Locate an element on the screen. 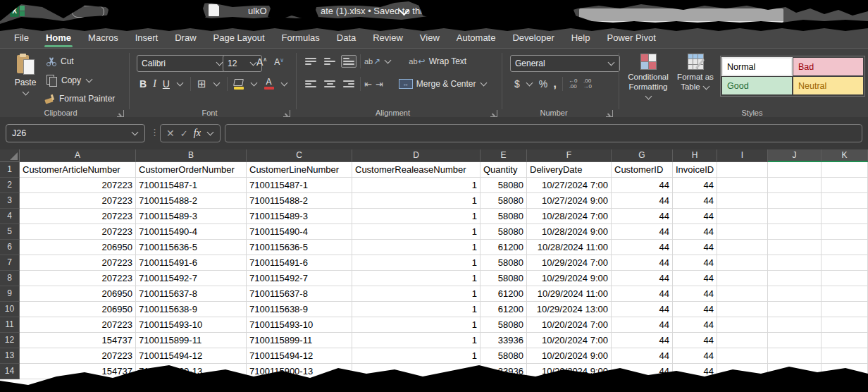 The height and width of the screenshot is (392, 868). tab-file: File is located at coordinates (21, 38).